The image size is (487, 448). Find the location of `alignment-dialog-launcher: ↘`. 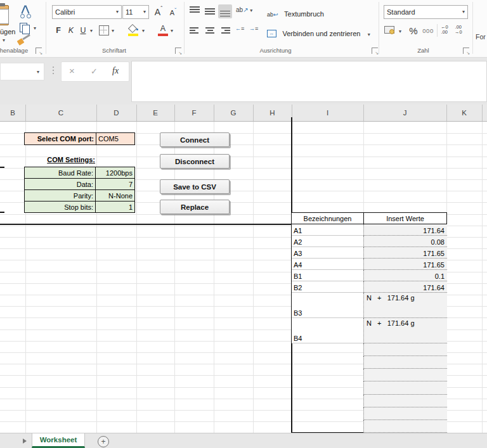

alignment-dialog-launcher: ↘ is located at coordinates (375, 51).